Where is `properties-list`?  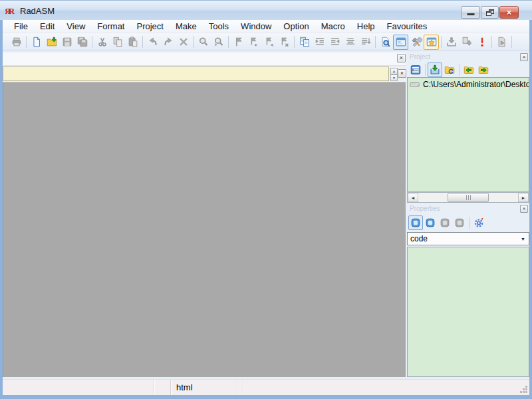
properties-list is located at coordinates (468, 312).